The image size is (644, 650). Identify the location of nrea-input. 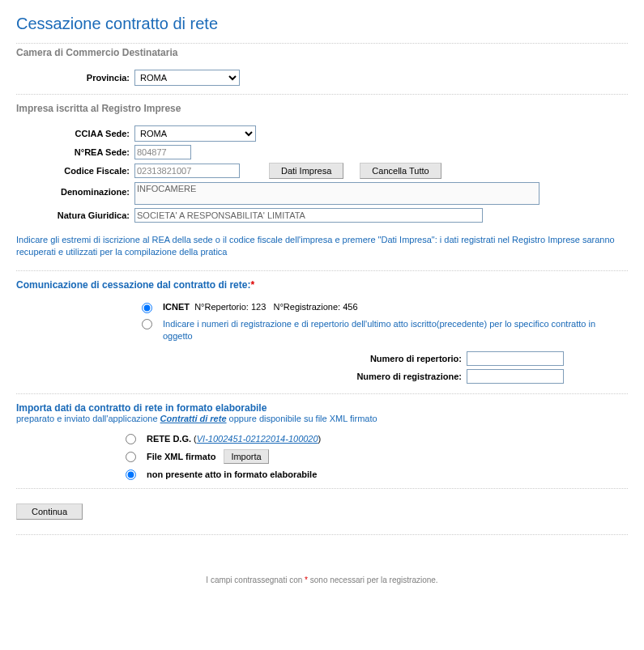
(163, 152).